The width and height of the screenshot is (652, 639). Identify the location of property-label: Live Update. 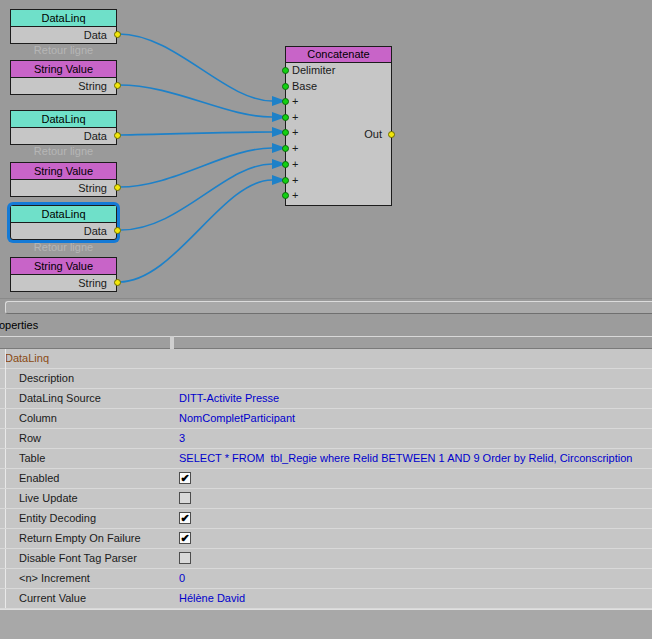
(48, 498).